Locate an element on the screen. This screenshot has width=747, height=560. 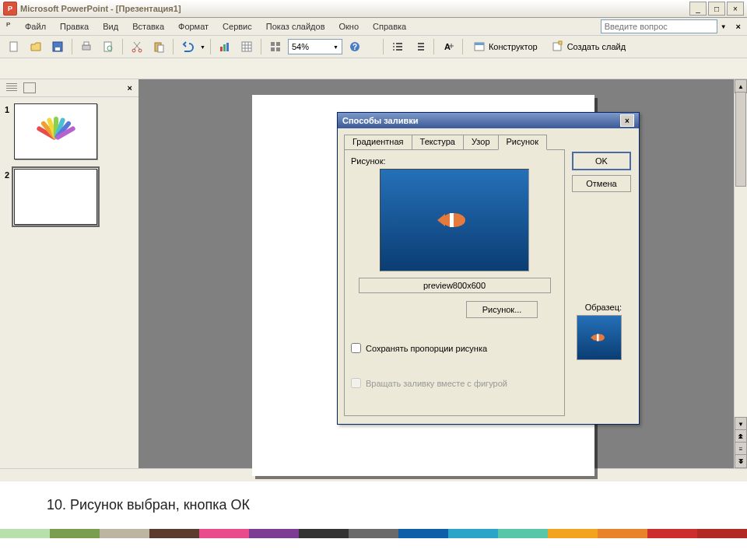
zoom-value: 54% is located at coordinates (300, 47).